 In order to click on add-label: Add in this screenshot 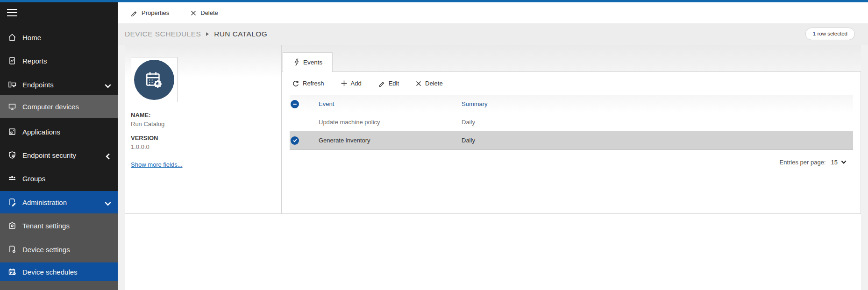, I will do `click(356, 83)`.